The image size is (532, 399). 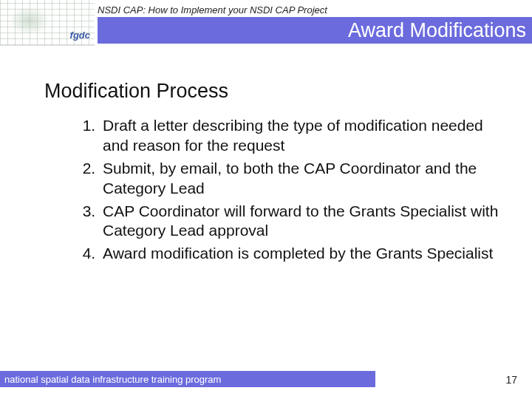 I want to click on step-item: Submit, by email, to both the CAP Coordi…, so click(x=304, y=179).